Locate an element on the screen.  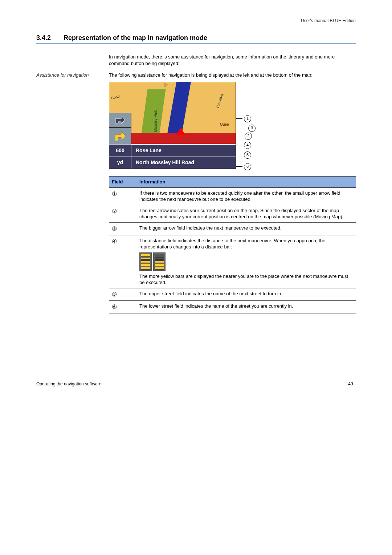
map-label-park: Mossley Park is located at coordinates (156, 121).